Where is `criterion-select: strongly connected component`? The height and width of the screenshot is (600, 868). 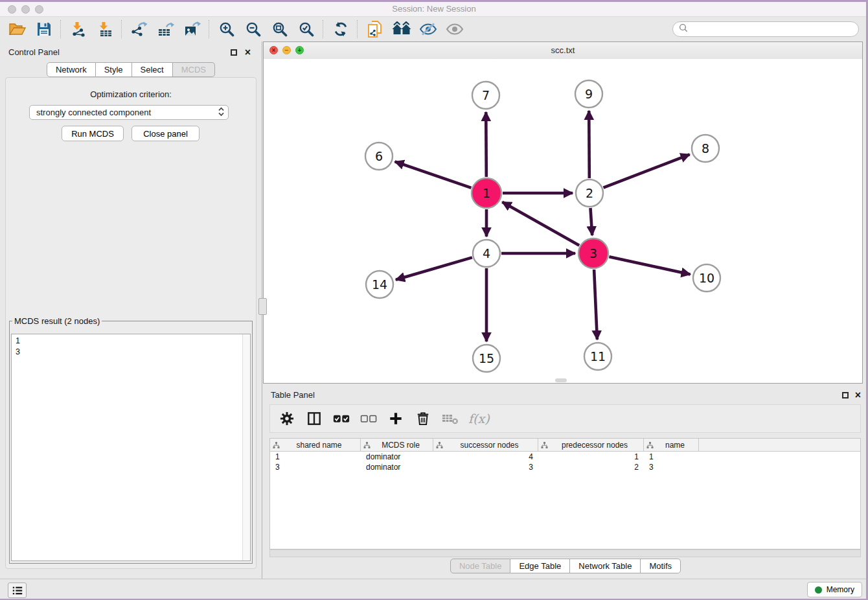 criterion-select: strongly connected component is located at coordinates (129, 113).